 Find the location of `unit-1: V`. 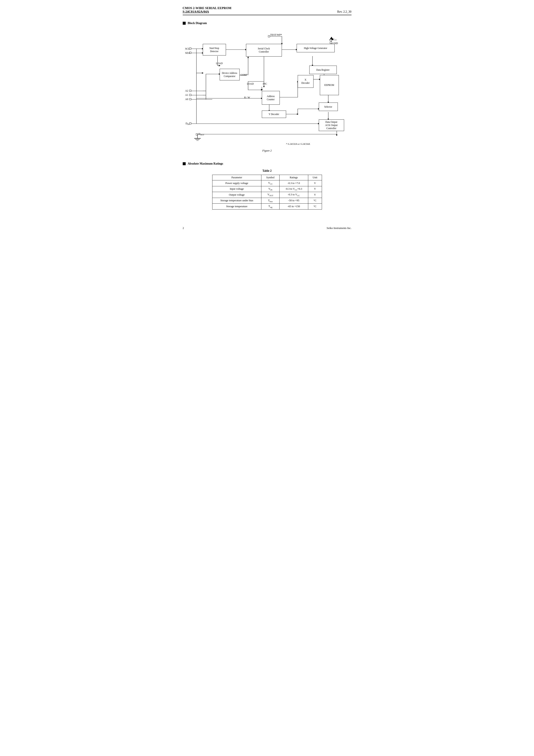

unit-1: V is located at coordinates (315, 183).